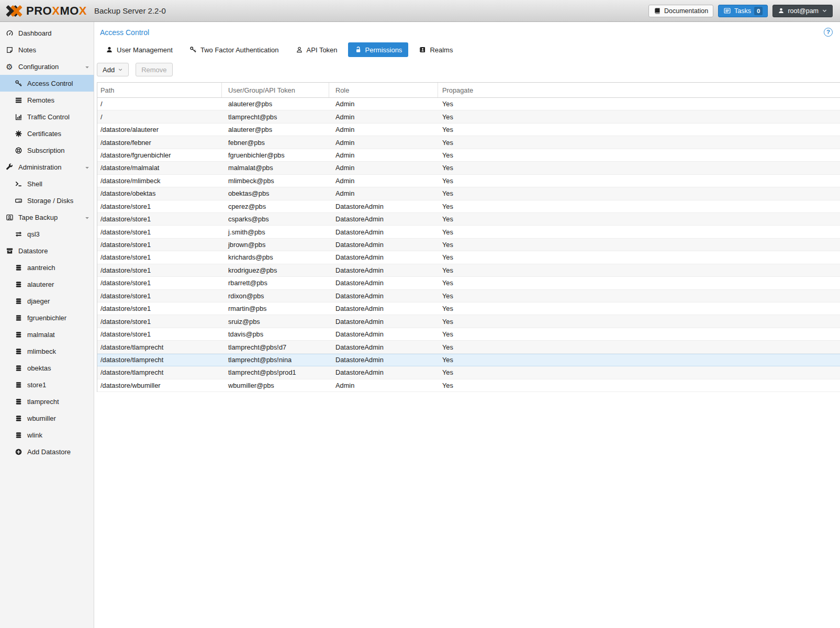 This screenshot has height=628, width=840. I want to click on wordmark-segment: X, so click(83, 10).